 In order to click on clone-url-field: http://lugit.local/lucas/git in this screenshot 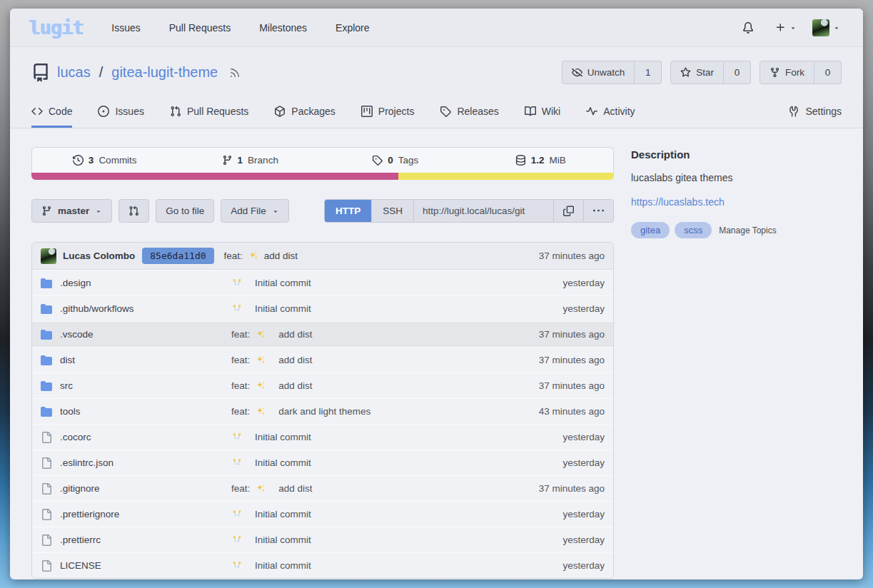, I will do `click(483, 211)`.